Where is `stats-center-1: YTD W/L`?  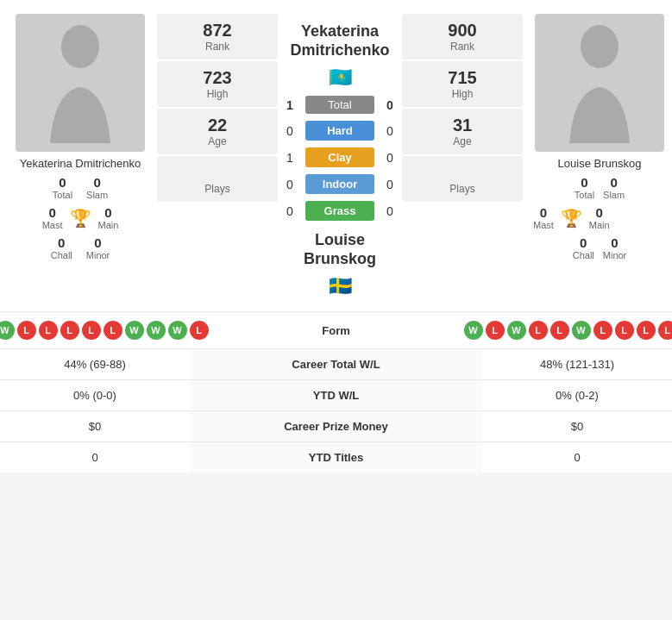
stats-center-1: YTD W/L is located at coordinates (336, 396).